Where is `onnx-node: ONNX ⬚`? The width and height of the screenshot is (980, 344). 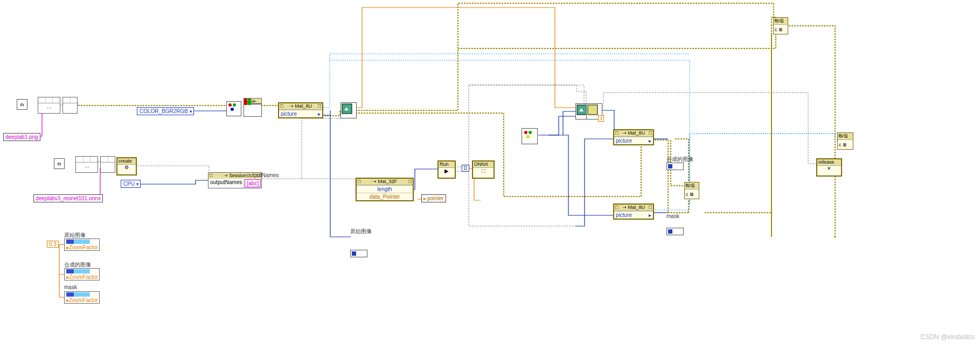 onnx-node: ONNX ⬚ is located at coordinates (483, 170).